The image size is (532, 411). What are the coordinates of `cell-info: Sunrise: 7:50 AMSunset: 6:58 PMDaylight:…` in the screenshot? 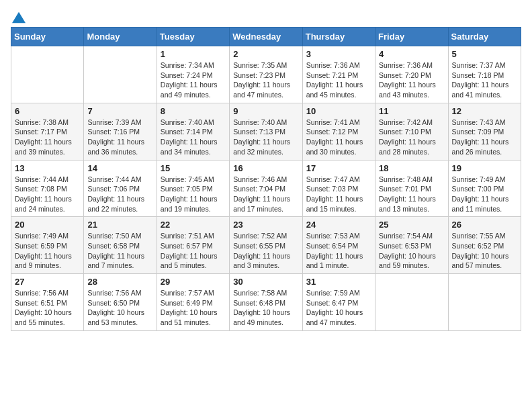 It's located at (120, 251).